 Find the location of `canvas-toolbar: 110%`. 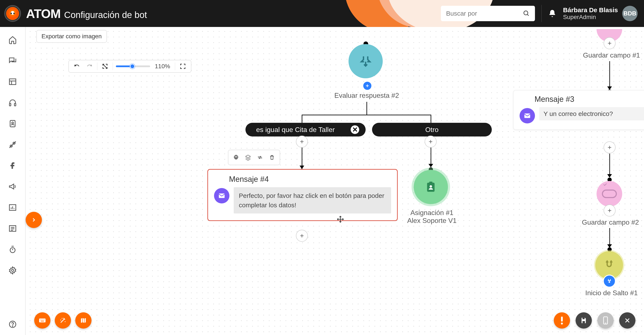

canvas-toolbar: 110% is located at coordinates (130, 66).